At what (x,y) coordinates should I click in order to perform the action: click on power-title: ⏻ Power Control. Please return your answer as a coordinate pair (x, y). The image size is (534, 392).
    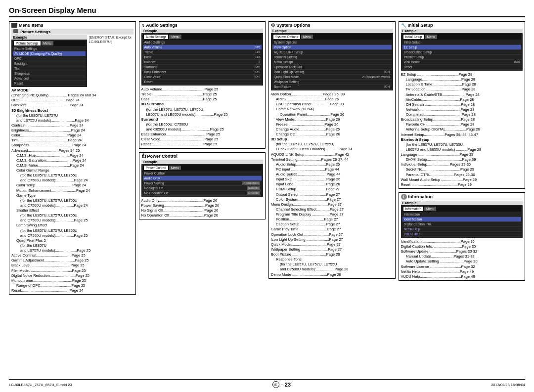
    Looking at the image, I should click on (203, 156).